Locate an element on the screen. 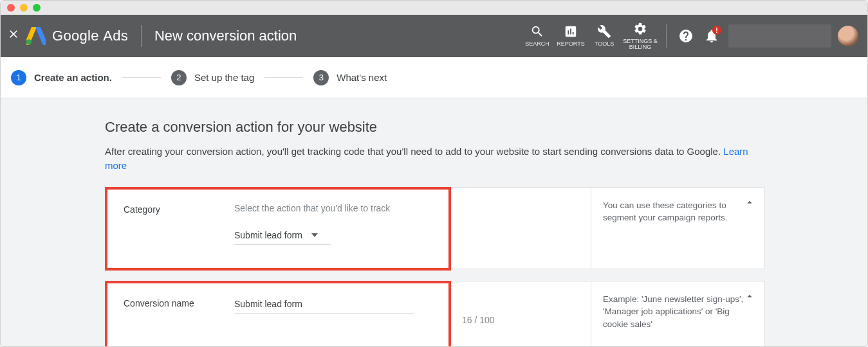  step-label: Set up the tag is located at coordinates (224, 77).